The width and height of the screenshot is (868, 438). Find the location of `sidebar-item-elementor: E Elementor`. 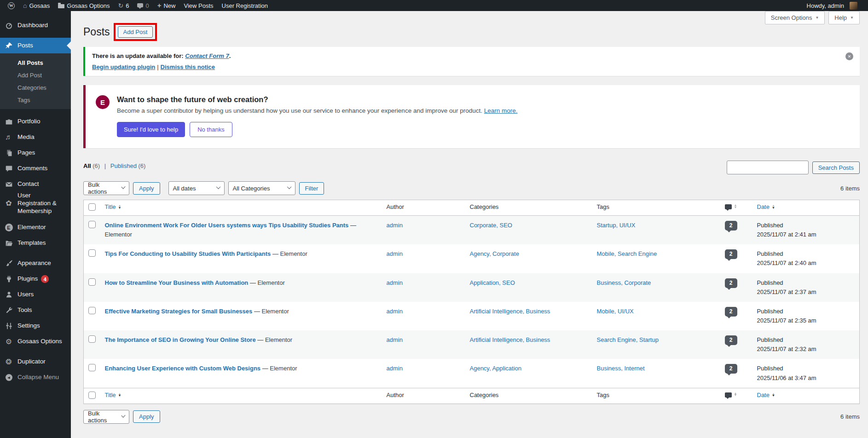

sidebar-item-elementor: E Elementor is located at coordinates (35, 228).